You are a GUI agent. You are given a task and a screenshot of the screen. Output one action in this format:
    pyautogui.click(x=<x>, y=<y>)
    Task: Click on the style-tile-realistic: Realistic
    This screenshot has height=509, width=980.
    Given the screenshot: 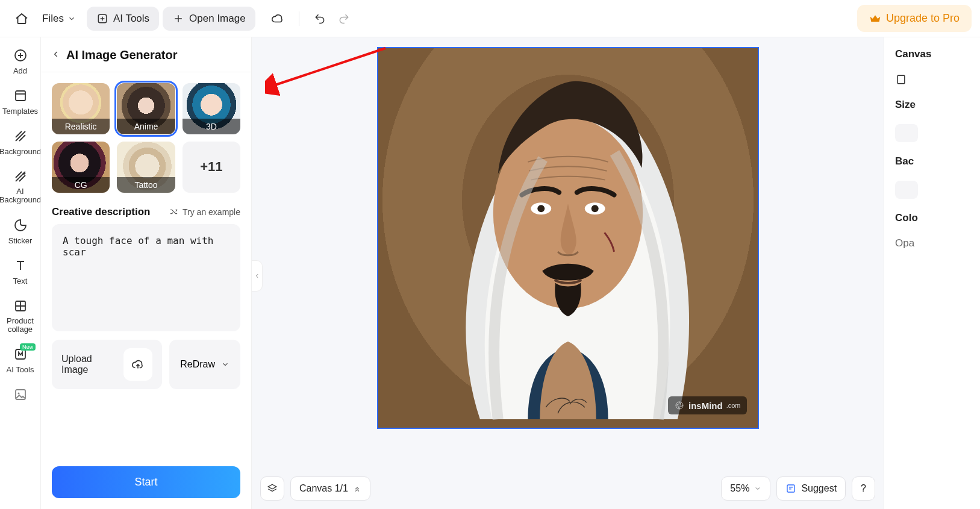 What is the action you would take?
    pyautogui.click(x=81, y=108)
    